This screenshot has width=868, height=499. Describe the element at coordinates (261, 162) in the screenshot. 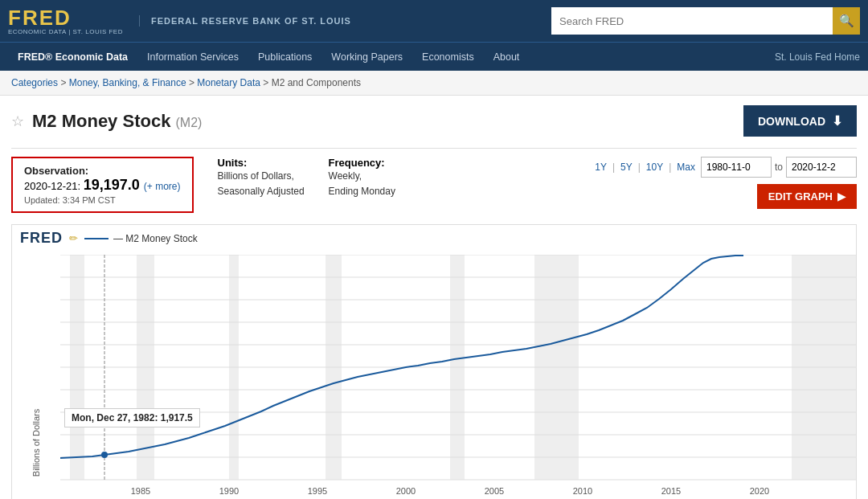

I see `units-label: Units:` at that location.